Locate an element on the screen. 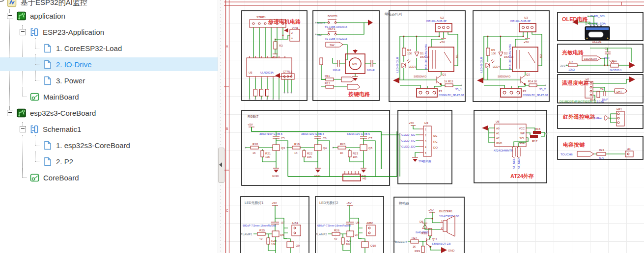 Image resolution: width=644 pixels, height=253 pixels. circuit-block-relay-b: U3 DB120L-5.08-3P +5V R5 10K D2 DSK-14 L… is located at coordinates (511, 56).